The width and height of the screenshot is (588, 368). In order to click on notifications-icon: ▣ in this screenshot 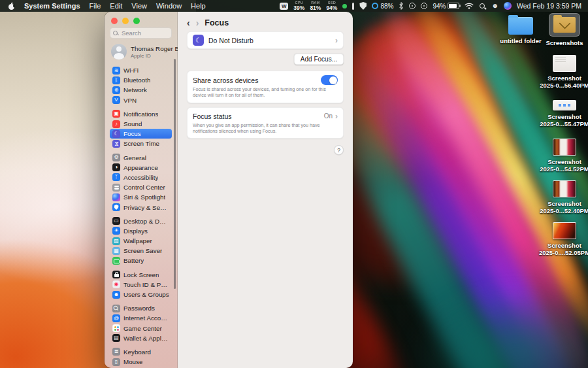, I will do `click(116, 114)`.